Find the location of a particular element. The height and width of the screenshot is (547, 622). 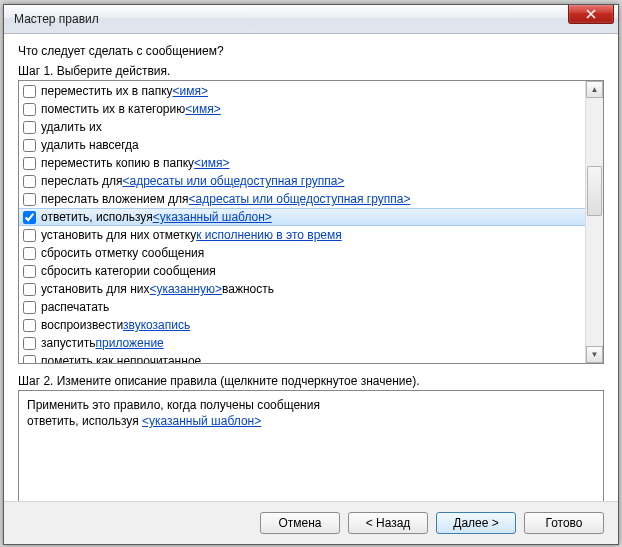

action-text-pre: сбросить категории сообщения is located at coordinates (128, 271).